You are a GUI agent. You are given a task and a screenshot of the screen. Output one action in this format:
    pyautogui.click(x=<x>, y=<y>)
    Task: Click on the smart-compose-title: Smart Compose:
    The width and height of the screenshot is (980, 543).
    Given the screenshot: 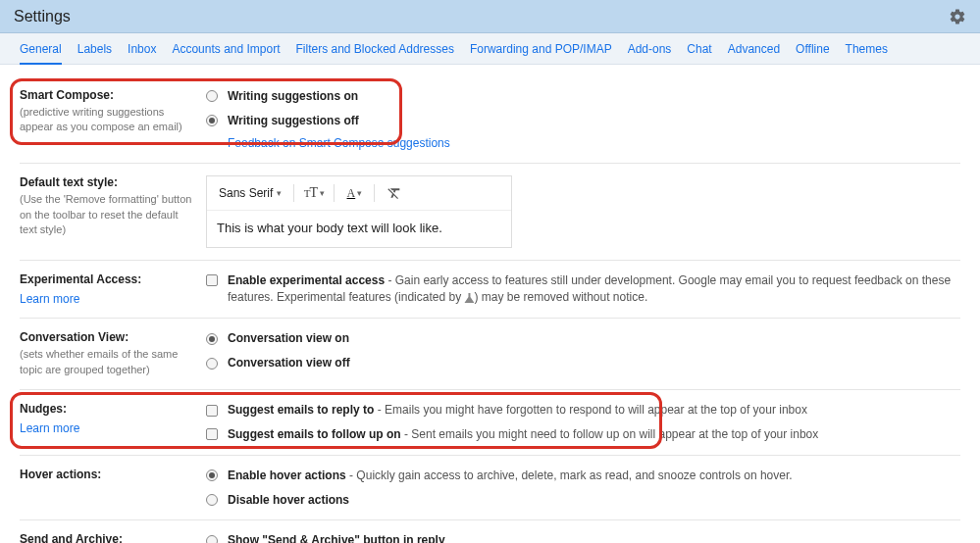 What is the action you would take?
    pyautogui.click(x=108, y=95)
    